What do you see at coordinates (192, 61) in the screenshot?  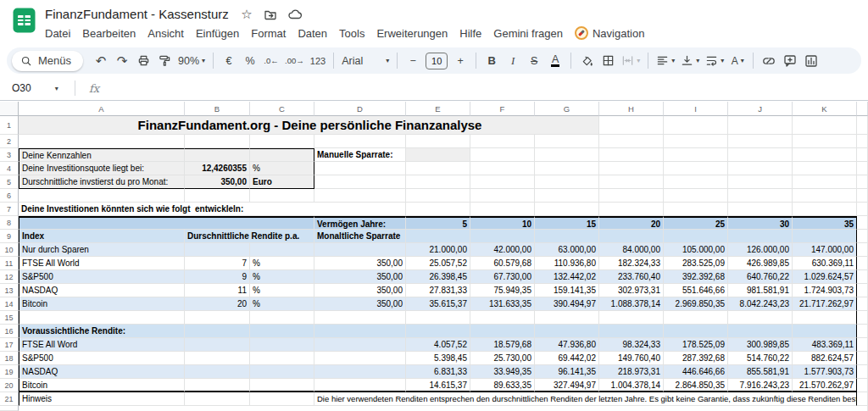 I see `zoom-select: 90%▾` at bounding box center [192, 61].